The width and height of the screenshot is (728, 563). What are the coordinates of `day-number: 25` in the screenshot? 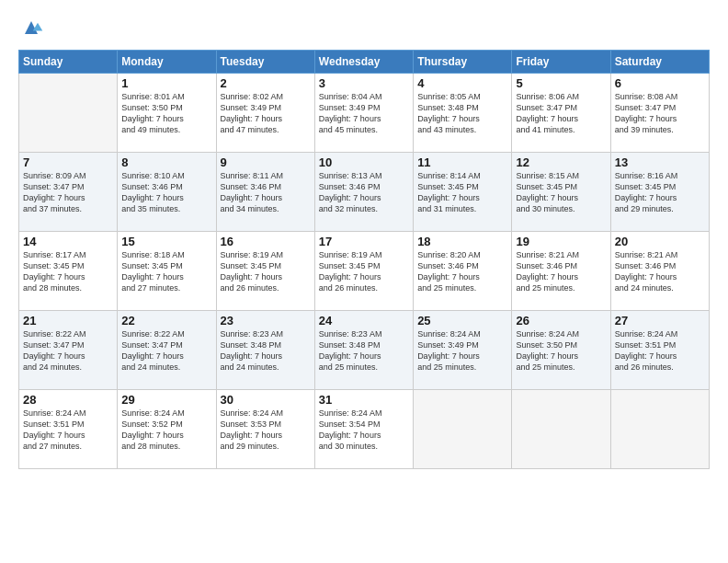 It's located at (462, 320).